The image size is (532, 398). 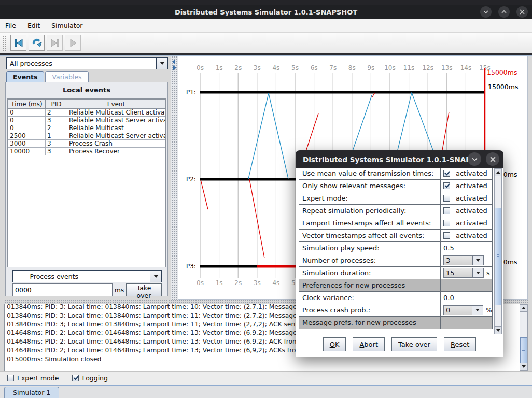 I want to click on dialog-row: Vector timestamps affect all events:acti…, so click(x=396, y=235).